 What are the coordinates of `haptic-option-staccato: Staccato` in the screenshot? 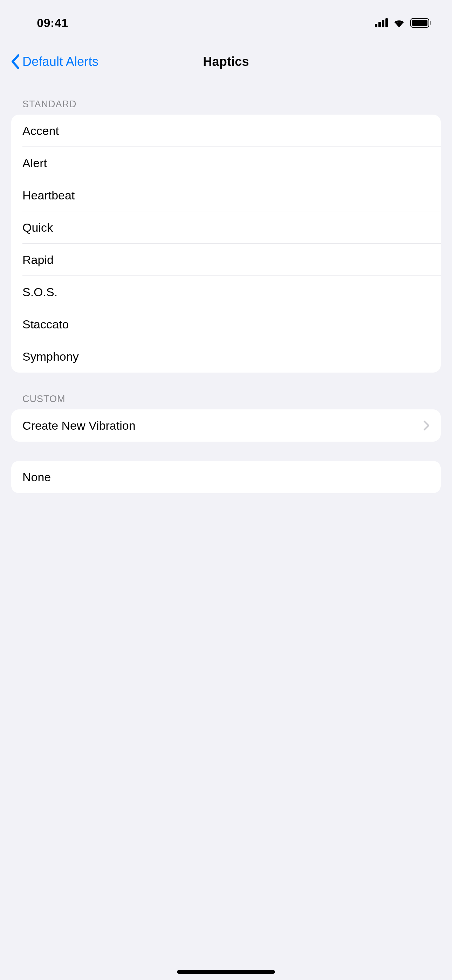 It's located at (226, 324).